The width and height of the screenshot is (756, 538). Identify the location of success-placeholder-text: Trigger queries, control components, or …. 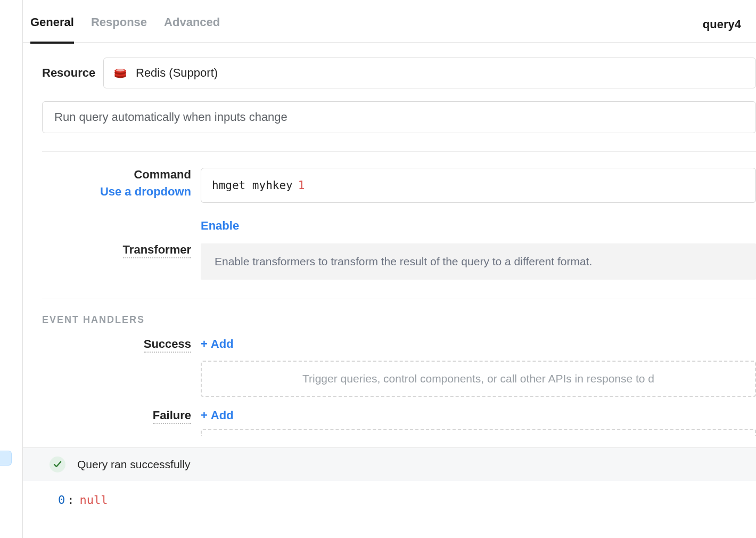
(478, 379).